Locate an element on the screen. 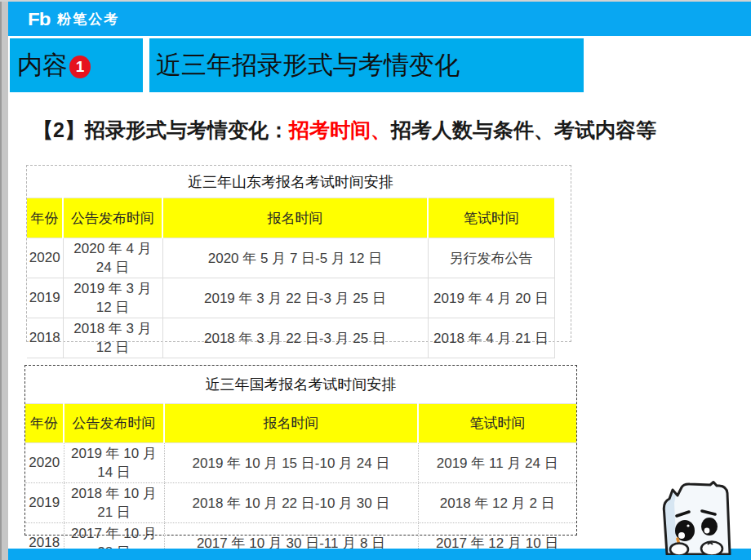  top-brand-bar: Fb 粉笔公考 is located at coordinates (380, 19).